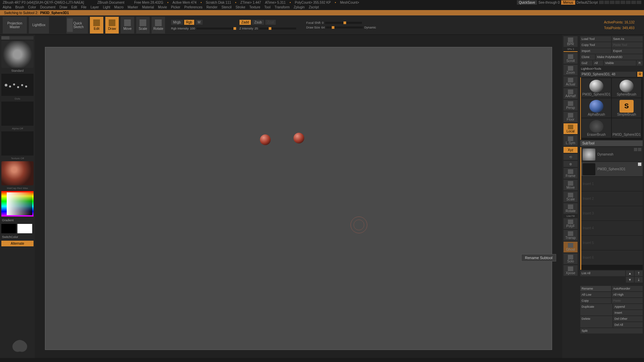  Describe the element at coordinates (549, 3) in the screenshot. I see `seethrough-slider: See-through 0` at that location.